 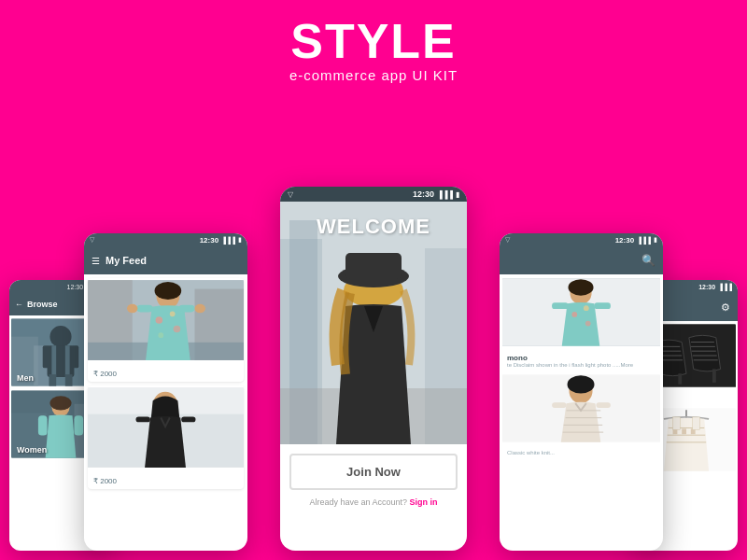 I want to click on right-app-bar: 🔍, so click(x=581, y=260).